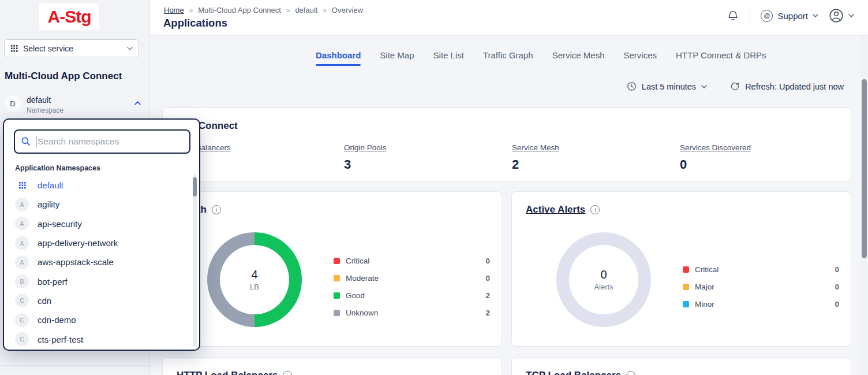 The height and width of the screenshot is (375, 868). What do you see at coordinates (99, 205) in the screenshot?
I see `namespace-item-agility: A agility` at bounding box center [99, 205].